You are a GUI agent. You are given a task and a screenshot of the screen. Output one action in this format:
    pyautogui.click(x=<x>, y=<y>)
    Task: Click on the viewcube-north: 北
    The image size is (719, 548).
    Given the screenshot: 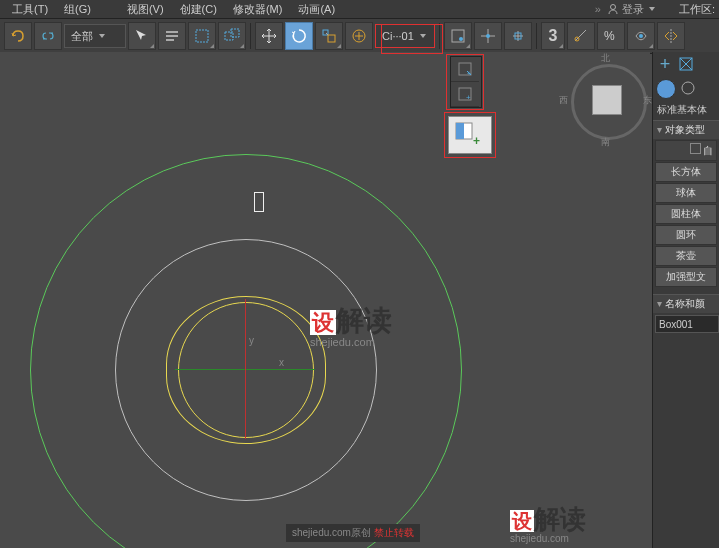 What is the action you would take?
    pyautogui.click(x=606, y=58)
    